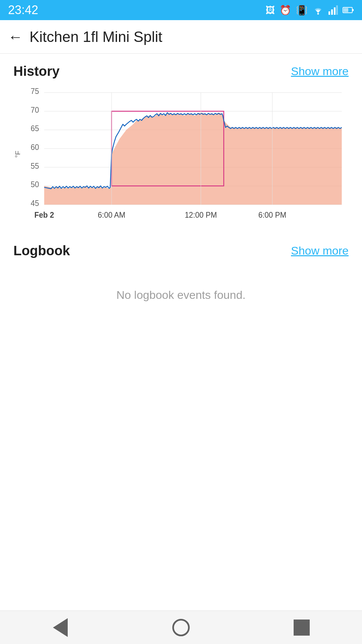  Describe the element at coordinates (181, 71) in the screenshot. I see `history-section-header: History Show more` at that location.